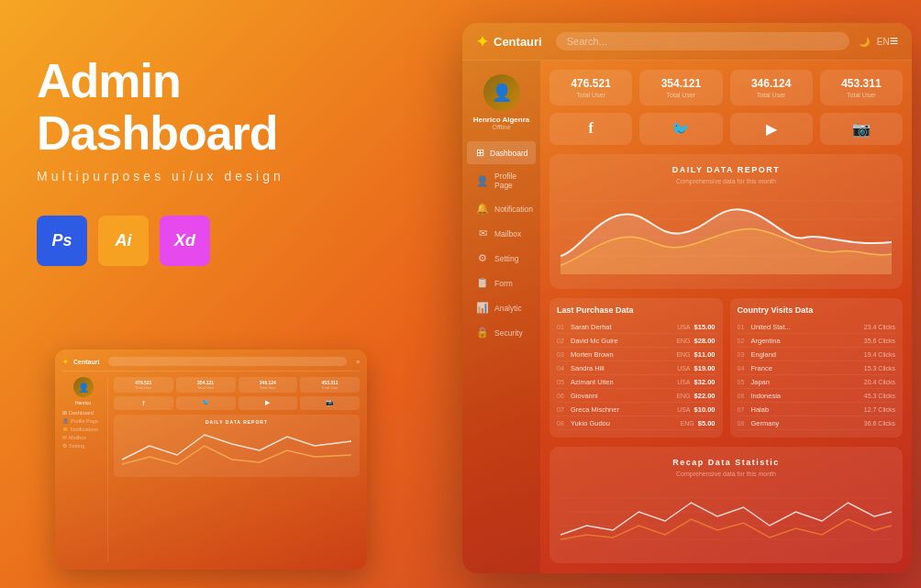 The width and height of the screenshot is (921, 588). I want to click on row-name: Azimant Uiten, so click(624, 382).